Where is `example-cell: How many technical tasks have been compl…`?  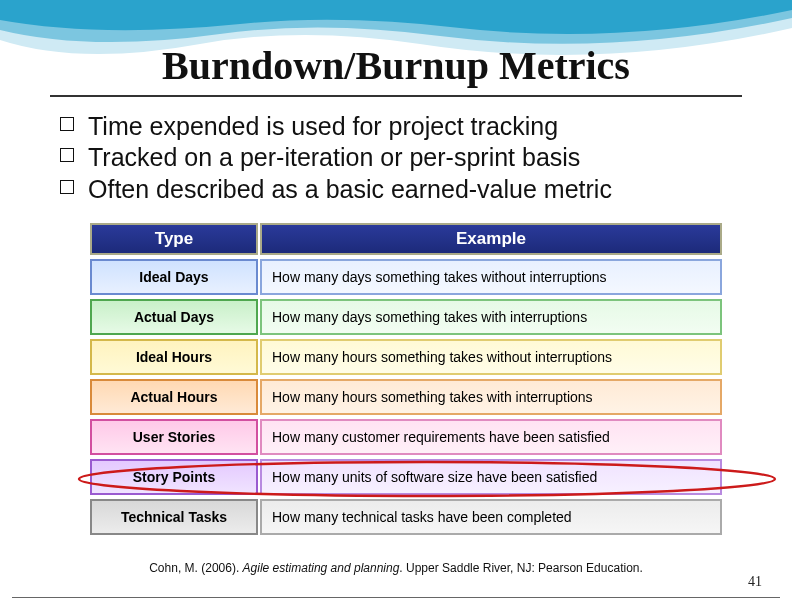 example-cell: How many technical tasks have been compl… is located at coordinates (491, 517).